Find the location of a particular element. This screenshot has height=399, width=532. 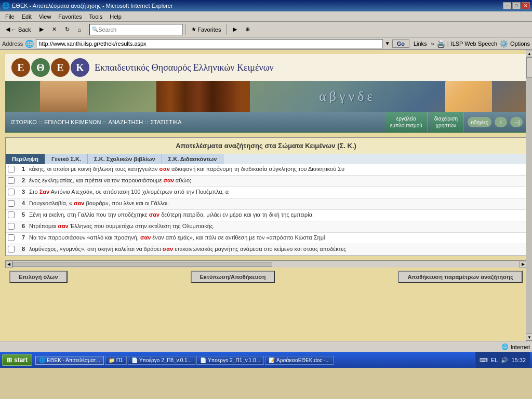

results-title: Αποτελέσματα αναζήτησης στα Σώματα Κειμέ… is located at coordinates (266, 145).